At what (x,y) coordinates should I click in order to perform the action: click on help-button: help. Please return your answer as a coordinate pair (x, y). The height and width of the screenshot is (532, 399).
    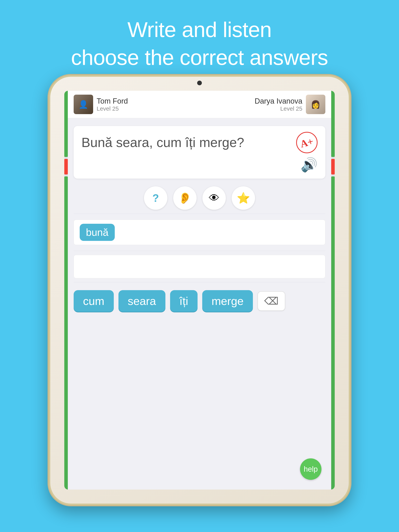
    Looking at the image, I should click on (311, 469).